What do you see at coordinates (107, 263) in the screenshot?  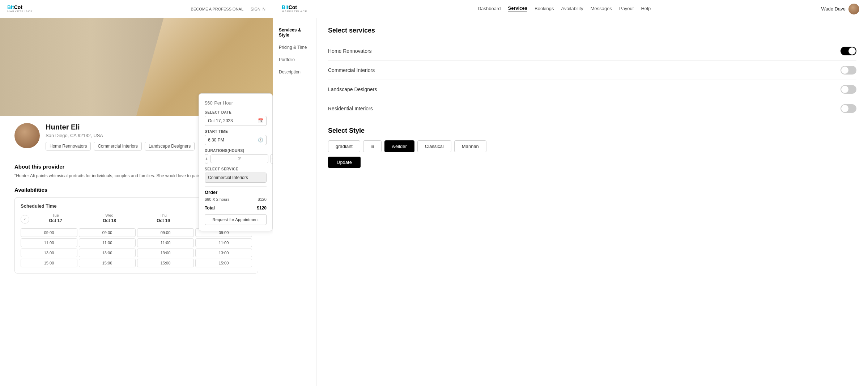 I see `slot-3-1: 15:00` at bounding box center [107, 263].